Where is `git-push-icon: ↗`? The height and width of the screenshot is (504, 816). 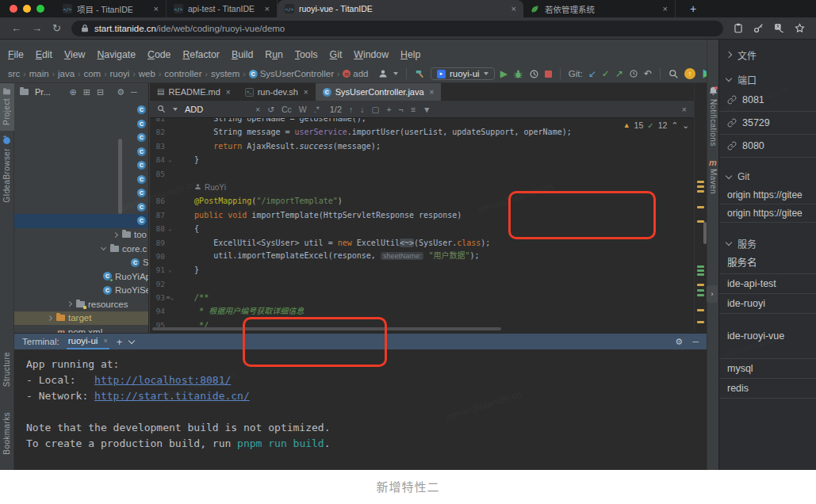
git-push-icon: ↗ is located at coordinates (619, 74).